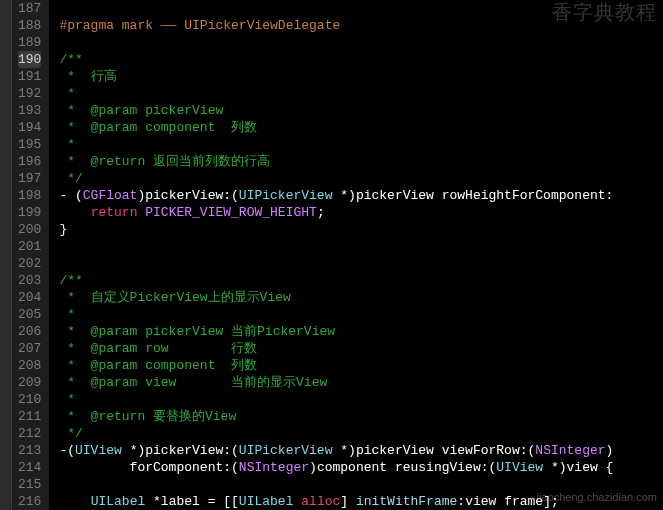 This screenshot has width=663, height=510. I want to click on line-number: 205, so click(30, 314).